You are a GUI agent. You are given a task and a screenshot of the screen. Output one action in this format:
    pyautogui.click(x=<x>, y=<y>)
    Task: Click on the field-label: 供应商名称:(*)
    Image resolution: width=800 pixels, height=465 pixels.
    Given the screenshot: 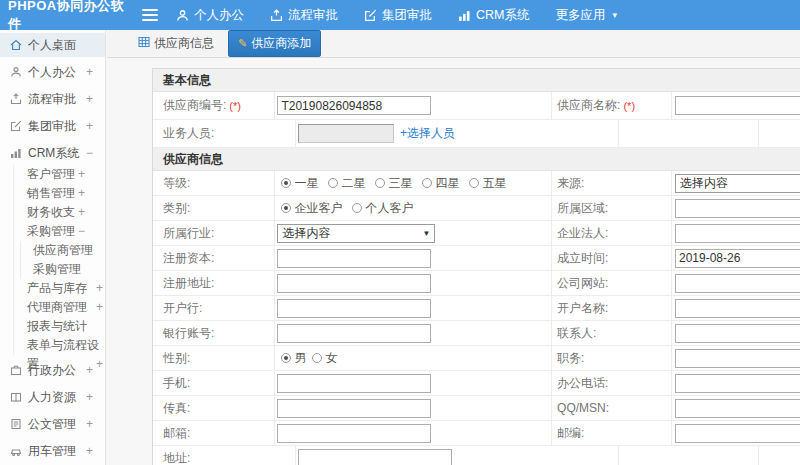 What is the action you would take?
    pyautogui.click(x=612, y=106)
    